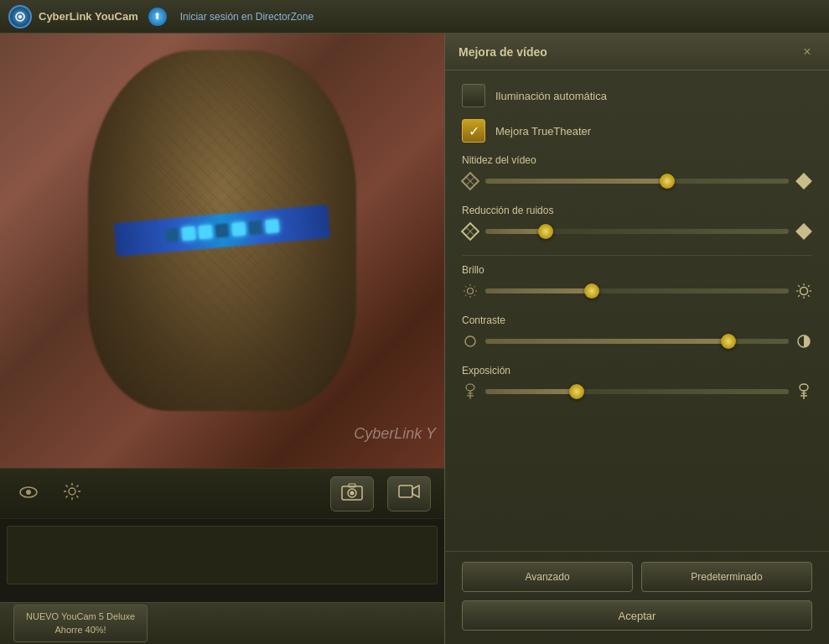 This screenshot has width=829, height=644. Describe the element at coordinates (470, 231) in the screenshot. I see `noise-min-icon` at that location.